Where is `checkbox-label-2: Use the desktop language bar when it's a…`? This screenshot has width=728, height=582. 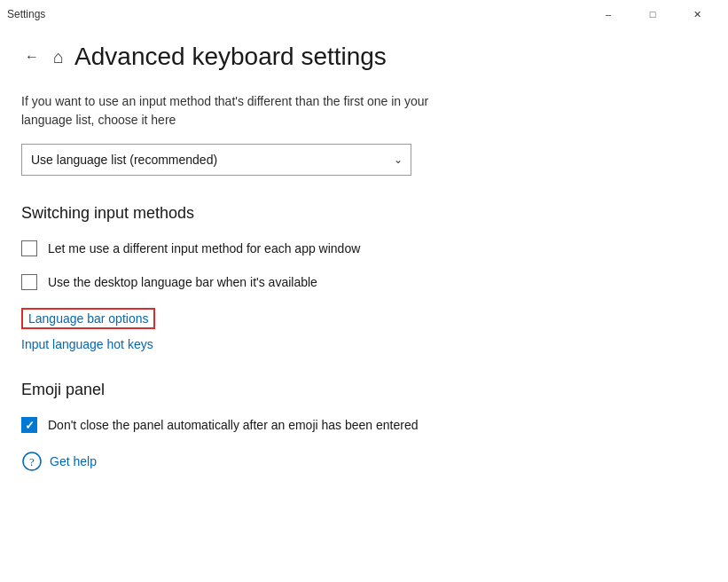
checkbox-label-2: Use the desktop language bar when it's a… is located at coordinates (183, 282).